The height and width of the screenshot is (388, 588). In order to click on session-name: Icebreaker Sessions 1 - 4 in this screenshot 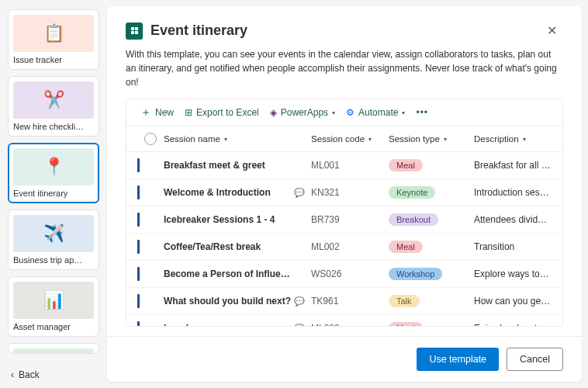, I will do `click(229, 220)`.